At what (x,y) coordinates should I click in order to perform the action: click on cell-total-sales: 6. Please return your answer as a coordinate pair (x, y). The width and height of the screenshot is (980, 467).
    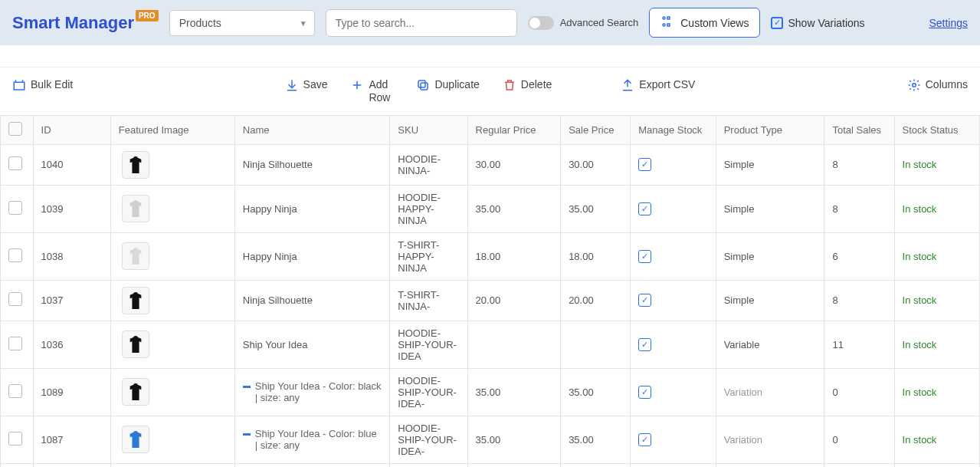
    Looking at the image, I should click on (835, 256).